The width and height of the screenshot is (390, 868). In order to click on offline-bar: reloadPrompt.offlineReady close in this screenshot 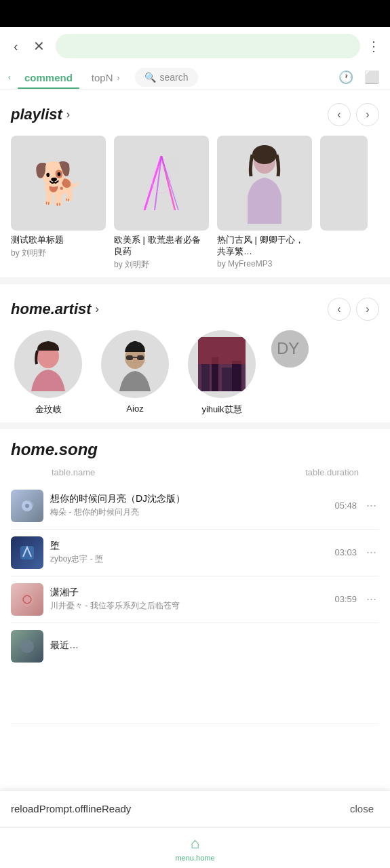, I will do `click(195, 808)`.